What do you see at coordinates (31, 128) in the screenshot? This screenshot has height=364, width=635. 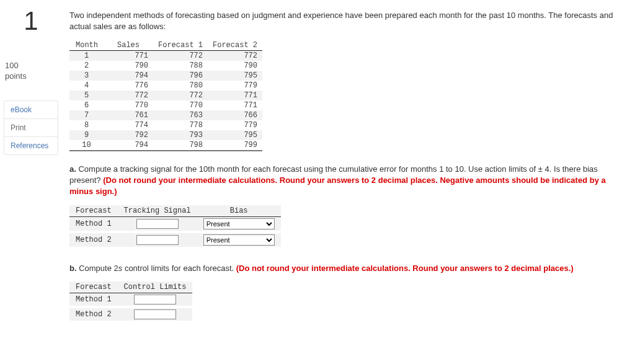 I see `sidebar-link-print: Print` at bounding box center [31, 128].